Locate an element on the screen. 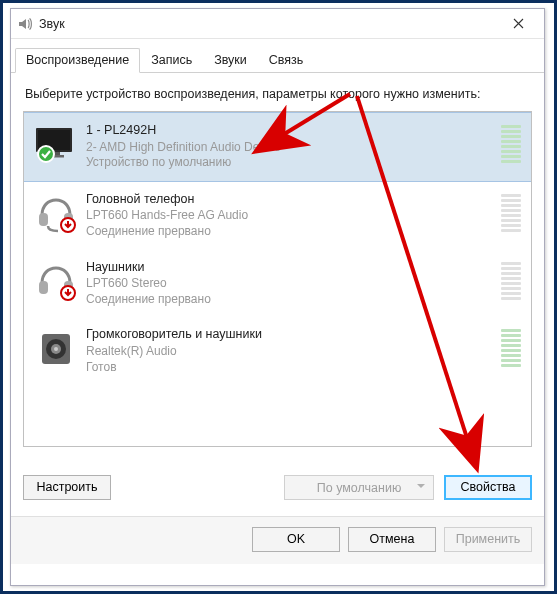  tab-communications: Связь is located at coordinates (286, 60).